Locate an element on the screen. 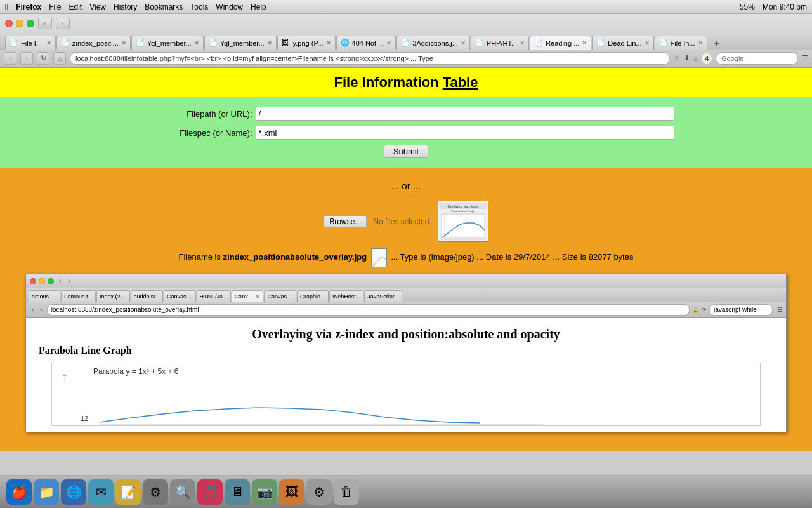  minimize-window-button is located at coordinates (20, 23).